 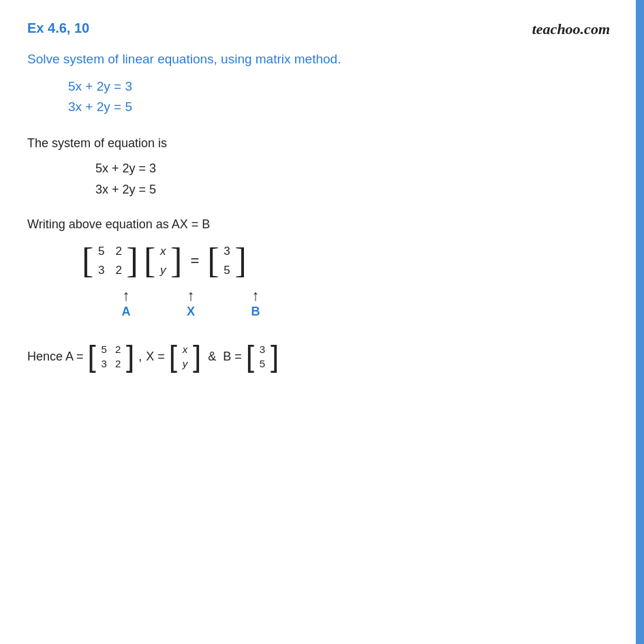 I want to click on comma-1: ,, so click(x=140, y=357).